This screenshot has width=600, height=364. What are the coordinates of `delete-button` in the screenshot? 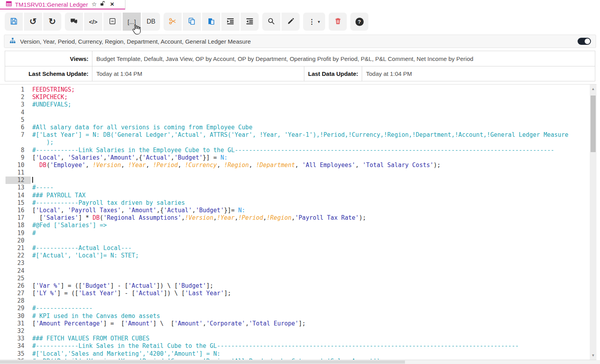 It's located at (338, 22).